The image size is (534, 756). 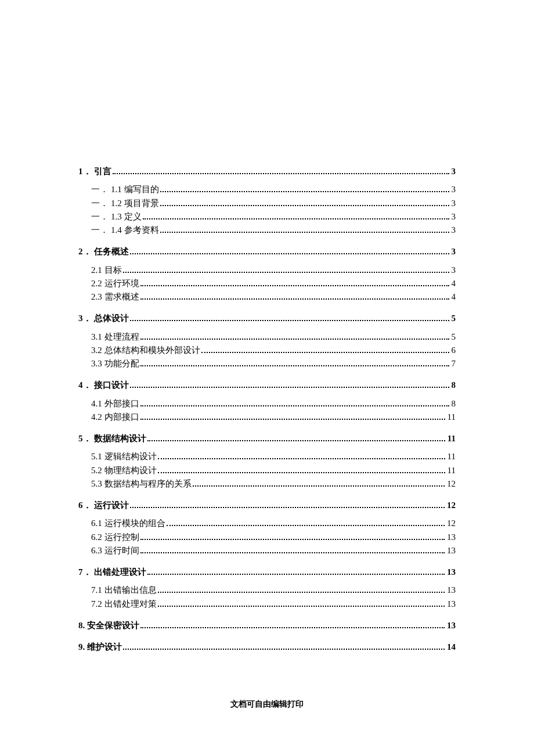 What do you see at coordinates (104, 647) in the screenshot?
I see `toc-entry-title: 维护设计` at bounding box center [104, 647].